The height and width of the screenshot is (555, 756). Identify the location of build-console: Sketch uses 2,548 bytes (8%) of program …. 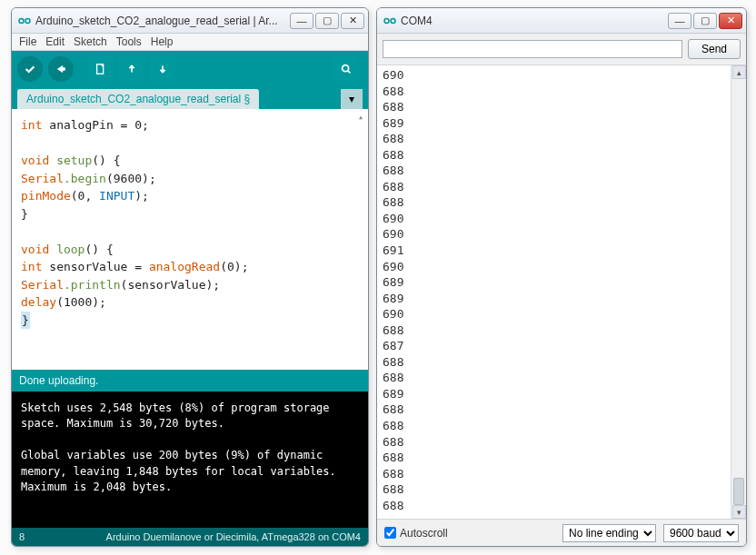
(190, 460).